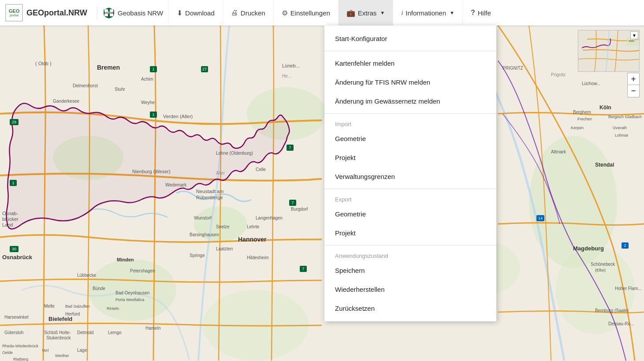  What do you see at coordinates (252, 239) in the screenshot?
I see `svg-text: Hannover` at bounding box center [252, 239].